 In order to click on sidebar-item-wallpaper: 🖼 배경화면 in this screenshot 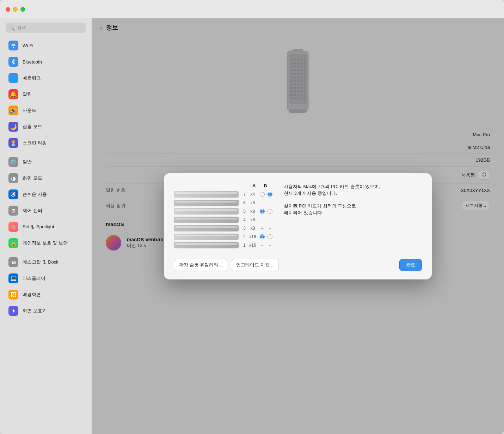, I will do `click(46, 295)`.